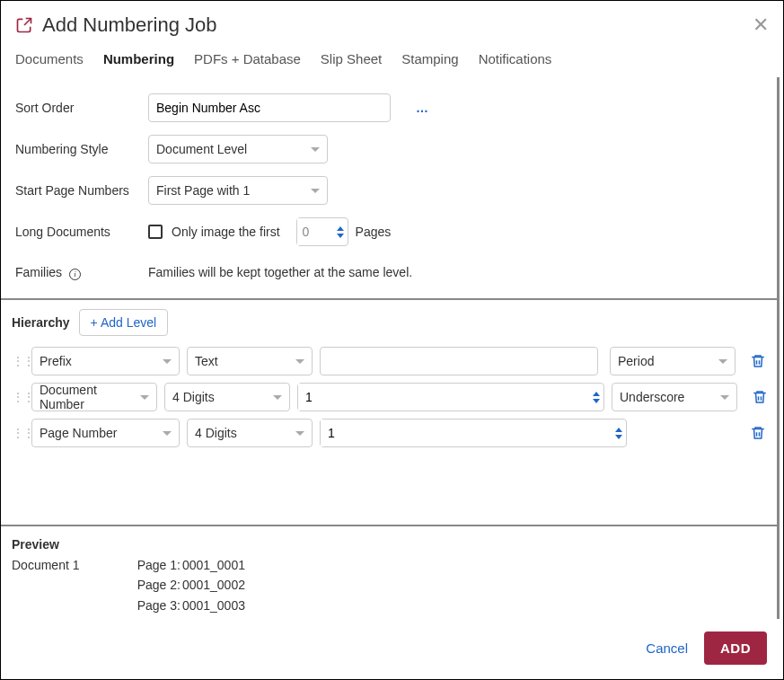  Describe the element at coordinates (82, 273) in the screenshot. I see `label-families: Families i` at that location.